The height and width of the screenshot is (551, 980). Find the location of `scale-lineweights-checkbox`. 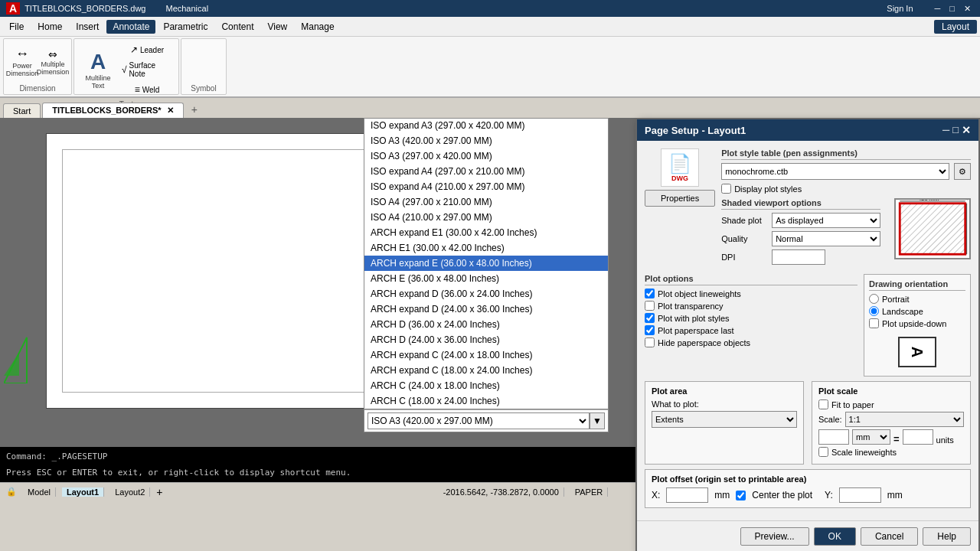

scale-lineweights-checkbox is located at coordinates (824, 452).